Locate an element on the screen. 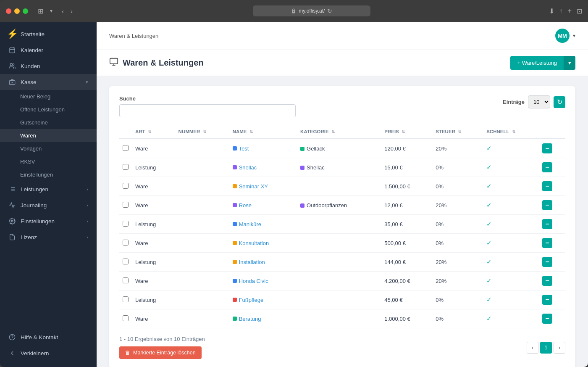 The width and height of the screenshot is (588, 367). calendar-icon is located at coordinates (12, 50).